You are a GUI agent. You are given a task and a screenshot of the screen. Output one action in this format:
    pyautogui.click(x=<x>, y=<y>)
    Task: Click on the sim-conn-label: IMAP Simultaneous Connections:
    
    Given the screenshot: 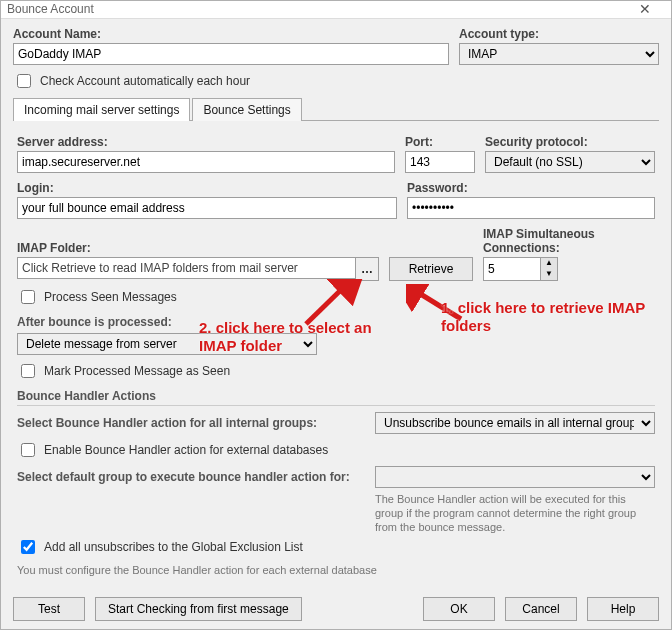 What is the action you would take?
    pyautogui.click(x=569, y=241)
    